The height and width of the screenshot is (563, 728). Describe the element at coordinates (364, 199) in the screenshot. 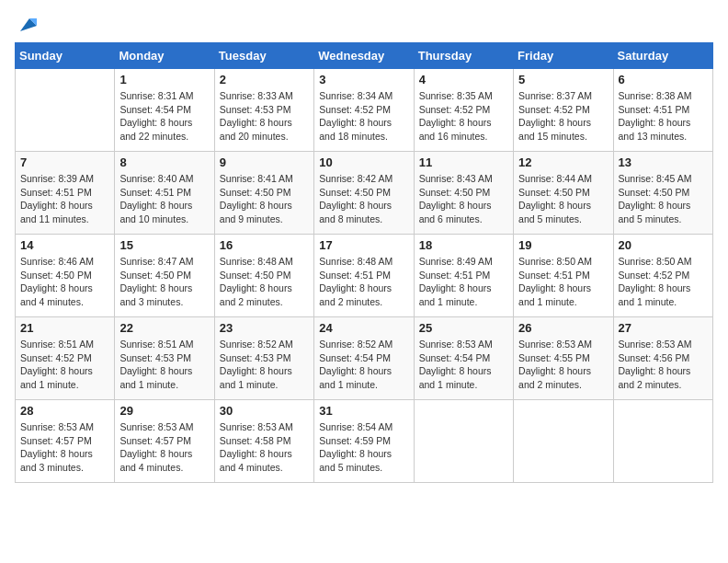

I see `day-detail: Sunrise: 8:42 AM Sunset: 4:50 PM Dayligh…` at that location.